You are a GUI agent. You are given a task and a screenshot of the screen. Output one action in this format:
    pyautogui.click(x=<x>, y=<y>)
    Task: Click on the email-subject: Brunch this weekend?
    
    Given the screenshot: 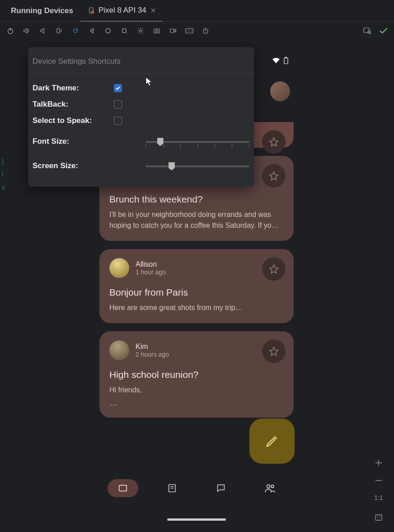 What is the action you would take?
    pyautogui.click(x=197, y=199)
    